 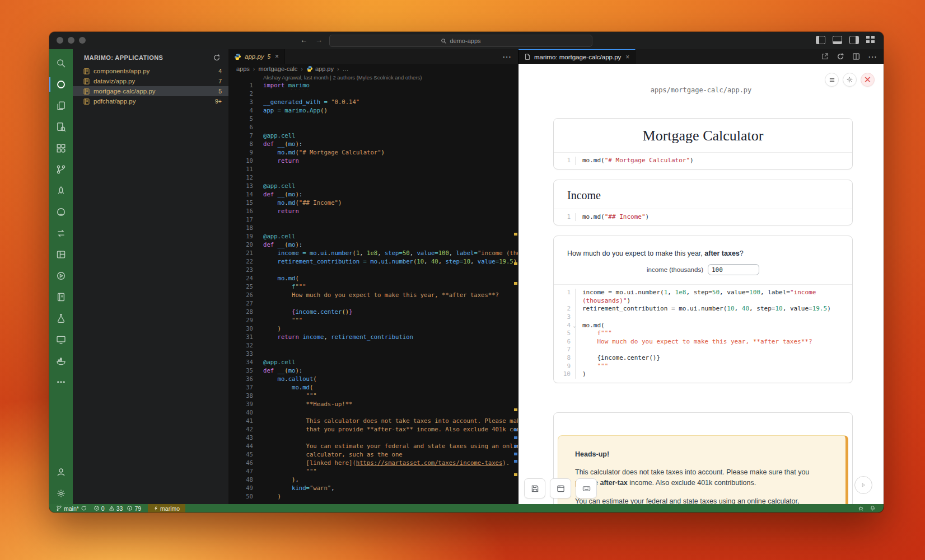 I want to click on income-number-input, so click(x=734, y=270).